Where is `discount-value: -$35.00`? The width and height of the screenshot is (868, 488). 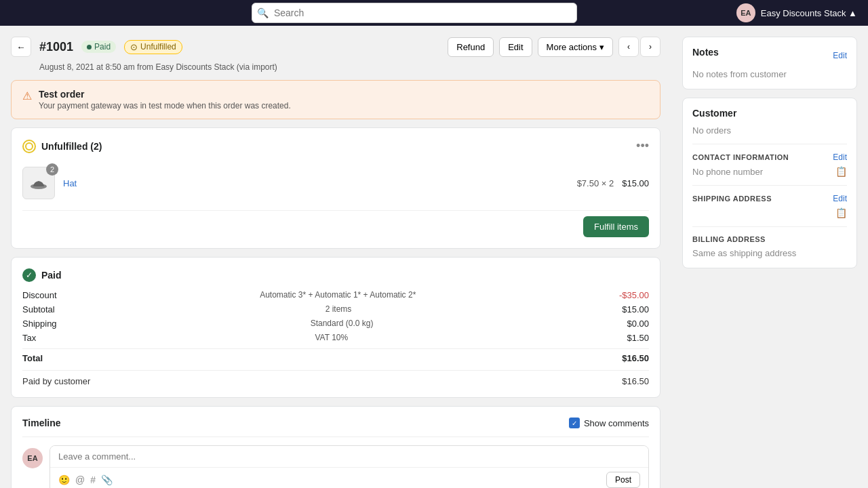
discount-value: -$35.00 is located at coordinates (634, 296).